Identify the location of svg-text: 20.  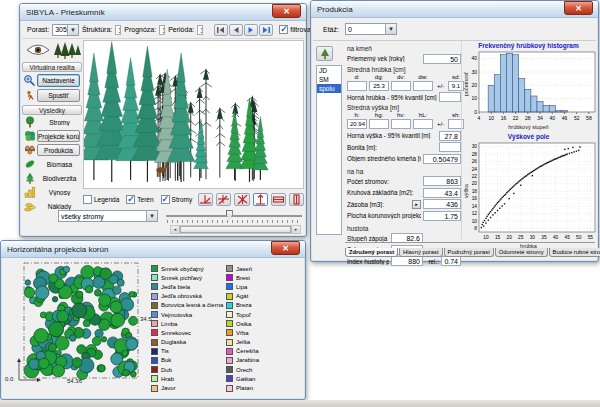
(474, 85).